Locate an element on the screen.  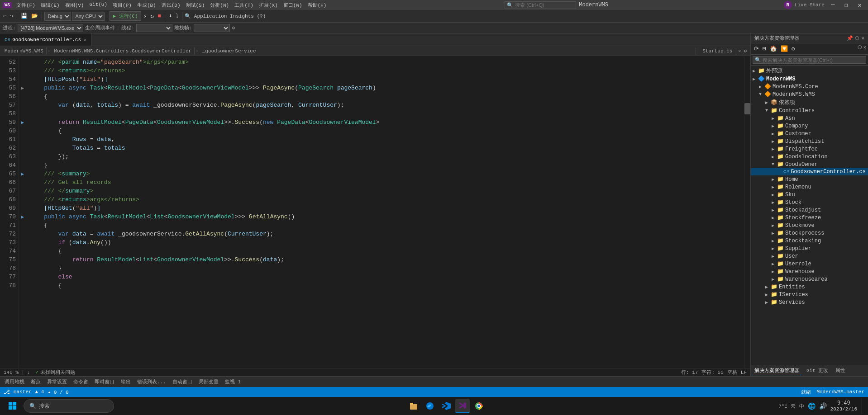
se-sync-icon: ⟳ is located at coordinates (757, 49).